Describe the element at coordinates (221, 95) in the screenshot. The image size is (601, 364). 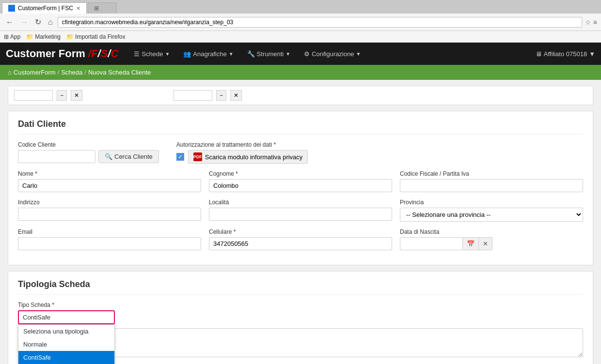
I see `partial-minus-btn2: −` at that location.